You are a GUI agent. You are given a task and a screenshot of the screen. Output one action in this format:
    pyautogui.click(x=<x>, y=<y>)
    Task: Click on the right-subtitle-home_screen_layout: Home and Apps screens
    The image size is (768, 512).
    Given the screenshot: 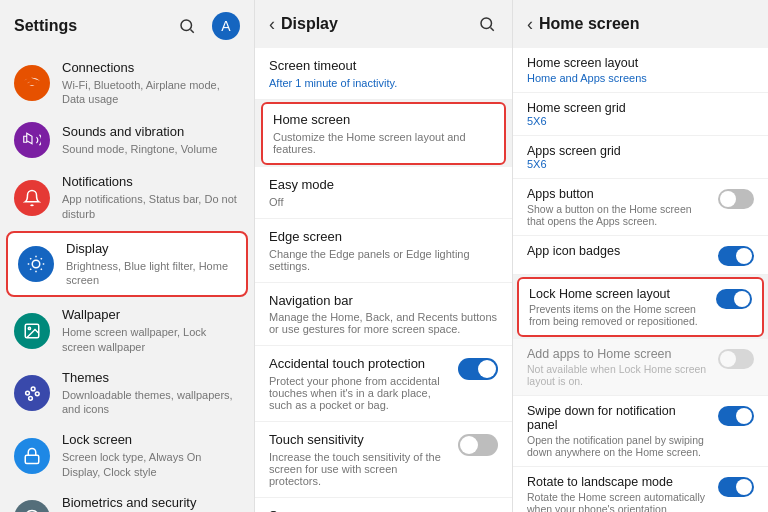 What is the action you would take?
    pyautogui.click(x=640, y=78)
    